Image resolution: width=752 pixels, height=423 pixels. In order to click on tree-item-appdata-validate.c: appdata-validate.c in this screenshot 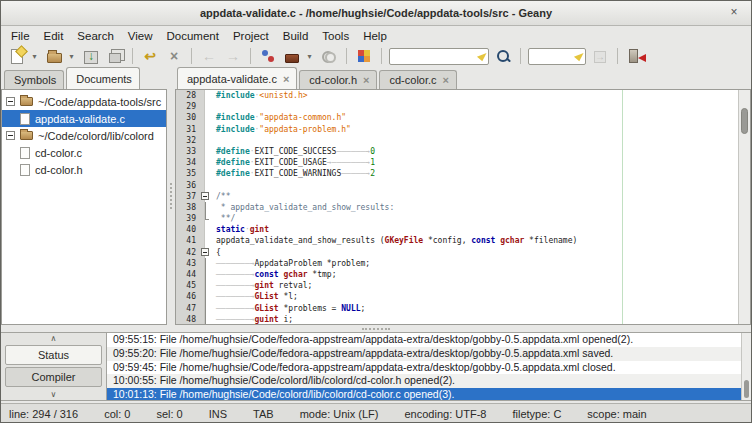, I will do `click(84, 118)`.